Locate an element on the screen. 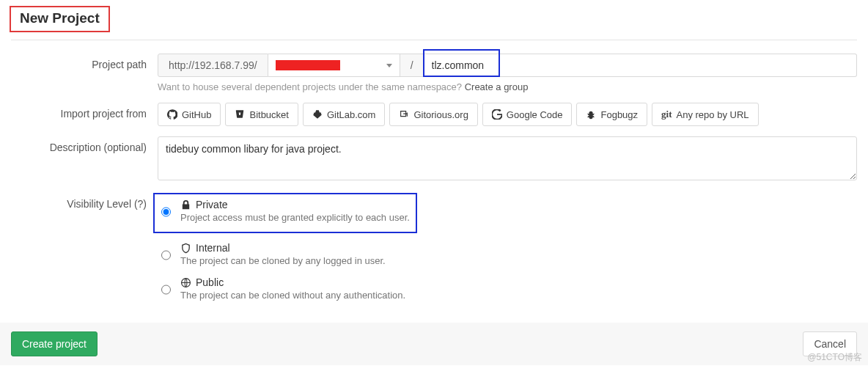  bug-icon is located at coordinates (591, 114).